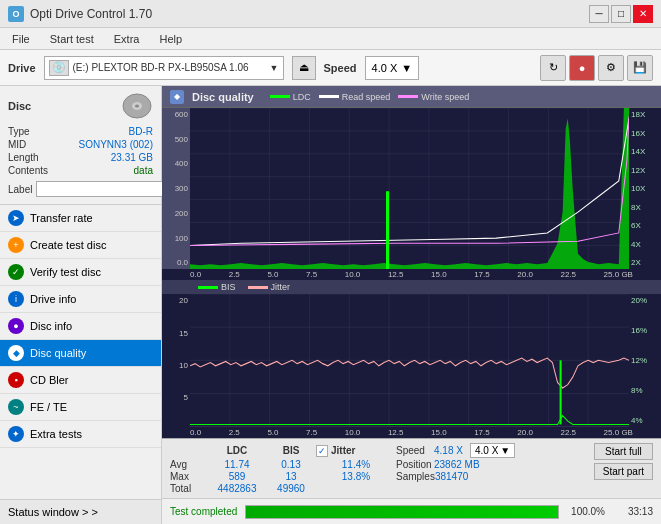  Describe the element at coordinates (553, 68) in the screenshot. I see `refresh-button: ↻` at that location.